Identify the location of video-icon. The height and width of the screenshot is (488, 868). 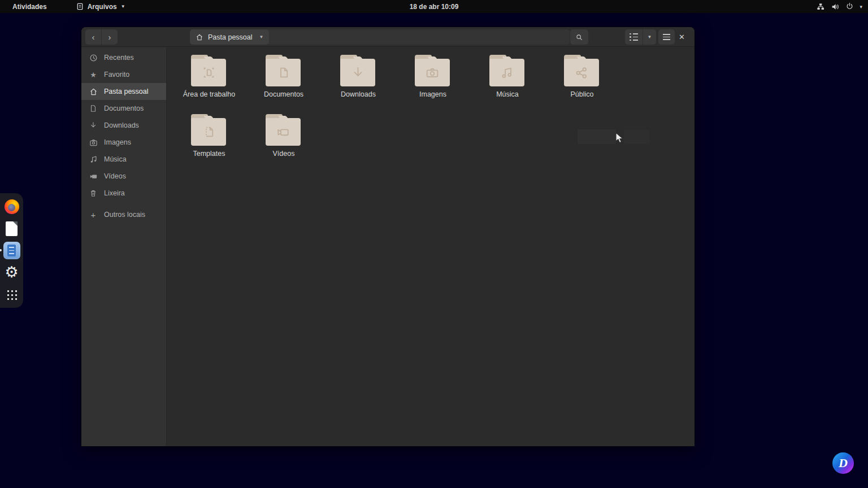
(93, 176).